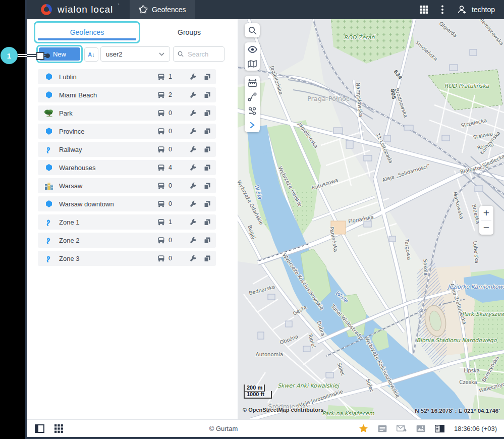 This screenshot has width=504, height=439. What do you see at coordinates (49, 77) in the screenshot?
I see `polygon-geofence-icon` at bounding box center [49, 77].